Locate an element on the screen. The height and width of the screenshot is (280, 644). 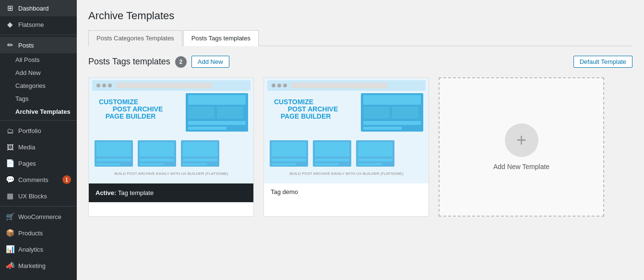
pages-icon: 📄 is located at coordinates (10, 163).